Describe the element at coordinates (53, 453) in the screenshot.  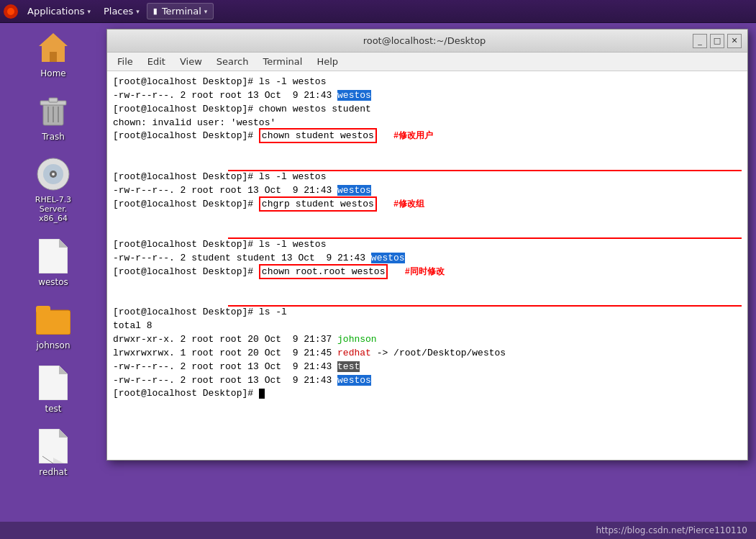
I see `desktop-icon-redhat: redhat` at that location.